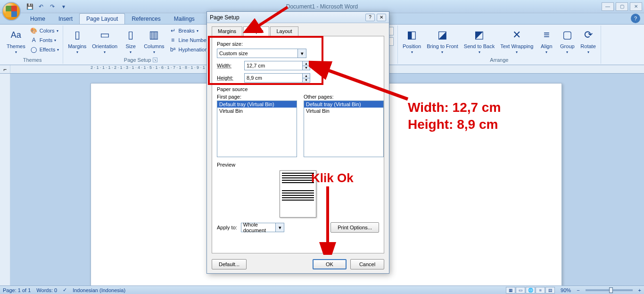 The width and height of the screenshot is (644, 294). I want to click on position-icon: ◧, so click(412, 35).